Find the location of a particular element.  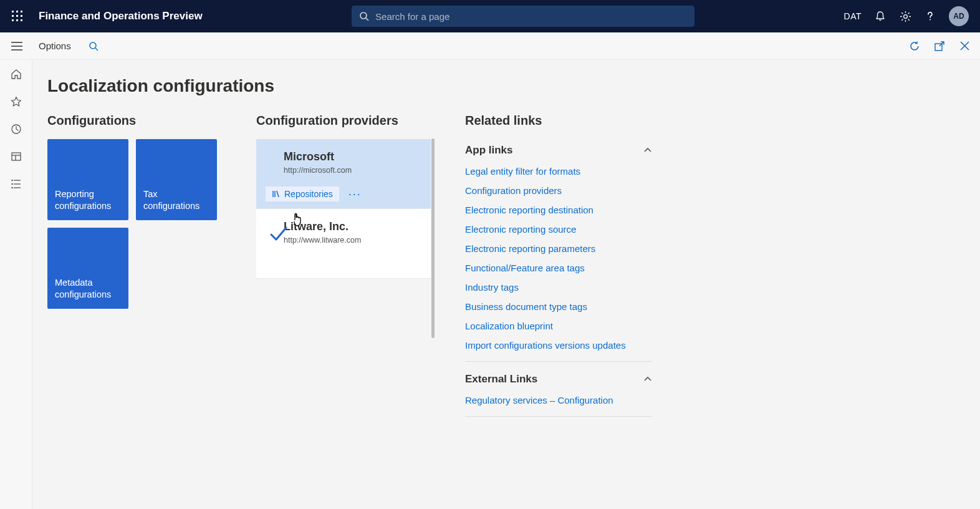

refresh-icon is located at coordinates (915, 46).